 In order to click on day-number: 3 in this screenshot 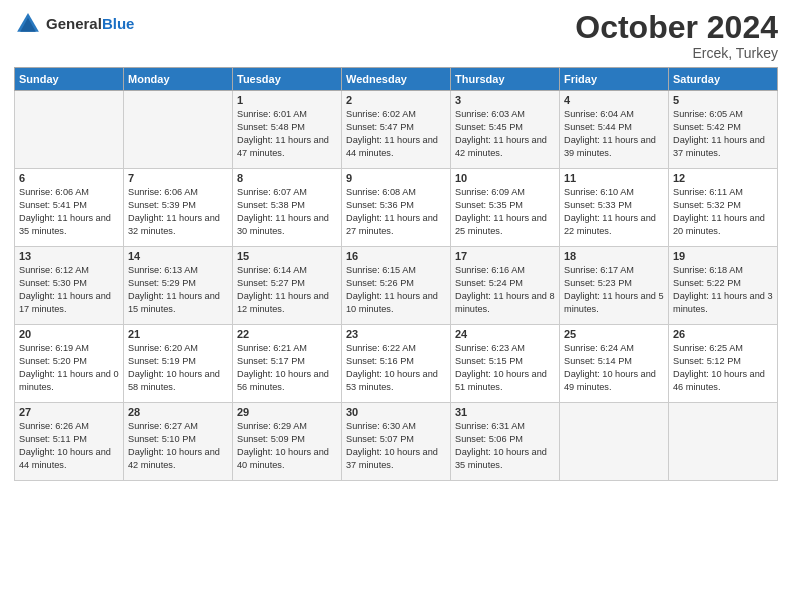, I will do `click(505, 100)`.